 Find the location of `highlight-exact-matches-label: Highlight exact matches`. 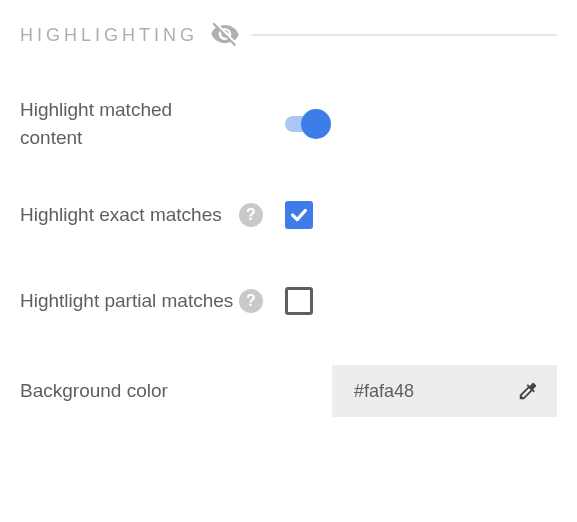

highlight-exact-matches-label: Highlight exact matches is located at coordinates (128, 215).